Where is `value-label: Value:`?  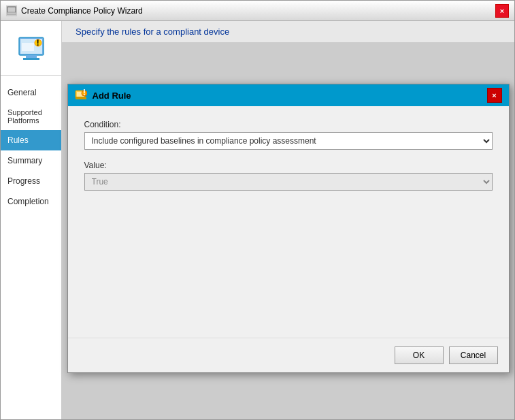 value-label: Value: is located at coordinates (288, 165).